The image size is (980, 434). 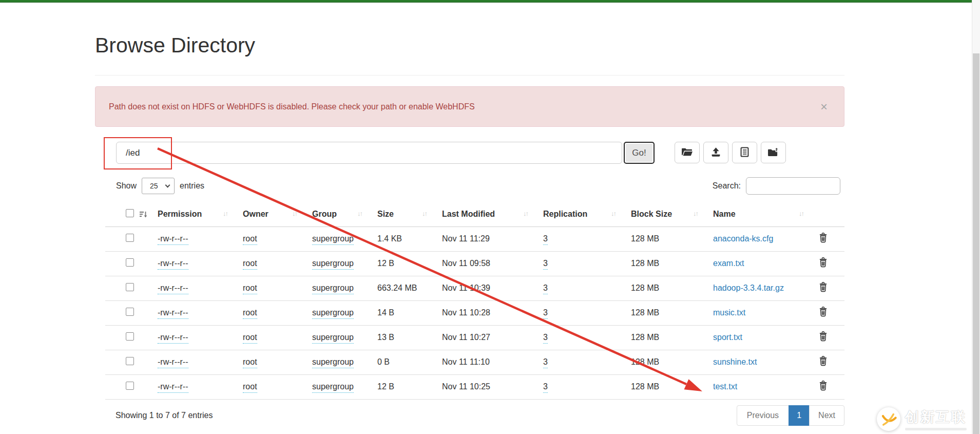 What do you see at coordinates (403, 214) in the screenshot?
I see `column-header-size: Size ↓↑` at bounding box center [403, 214].